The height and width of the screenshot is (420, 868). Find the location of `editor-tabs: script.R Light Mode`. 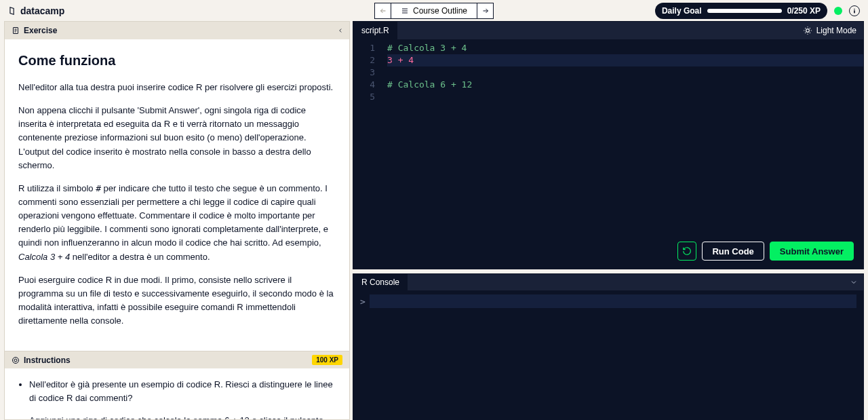

editor-tabs: script.R Light Mode is located at coordinates (608, 31).